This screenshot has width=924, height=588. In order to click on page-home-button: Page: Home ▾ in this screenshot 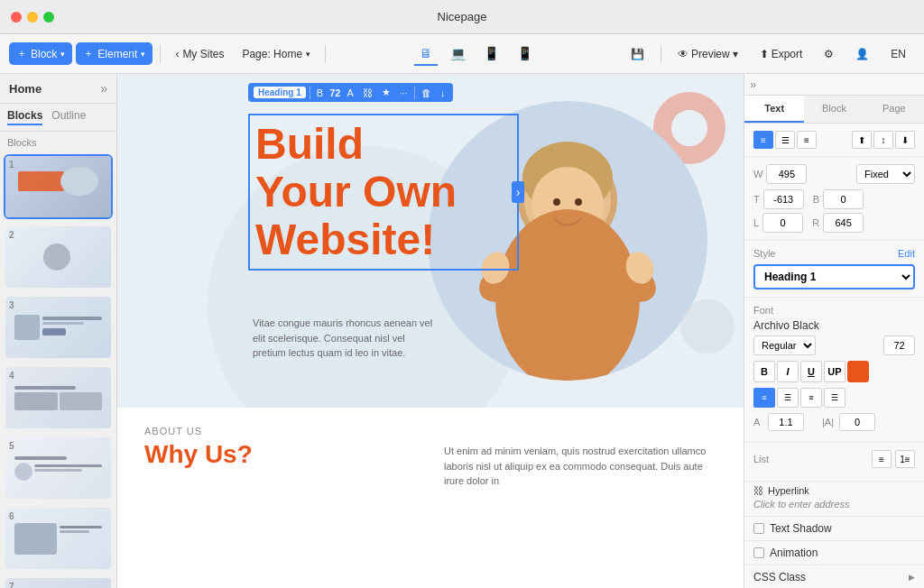, I will do `click(276, 54)`.